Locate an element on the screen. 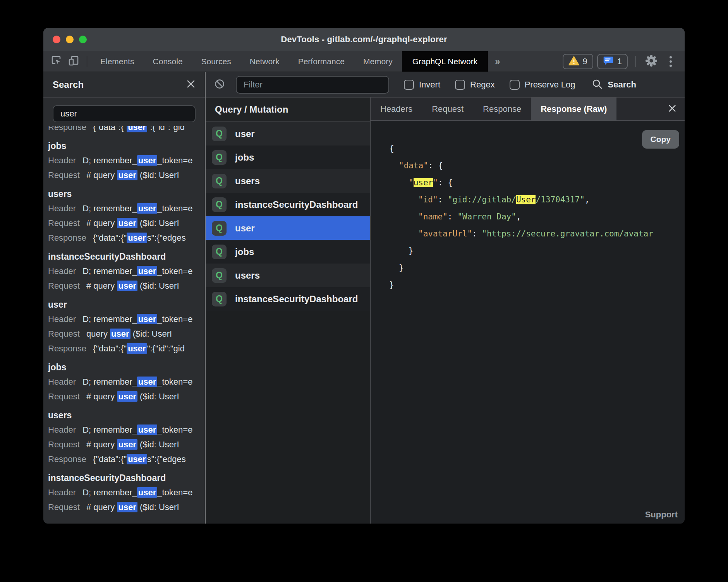 Image resolution: width=728 pixels, height=582 pixels. close-window-button is located at coordinates (57, 39).